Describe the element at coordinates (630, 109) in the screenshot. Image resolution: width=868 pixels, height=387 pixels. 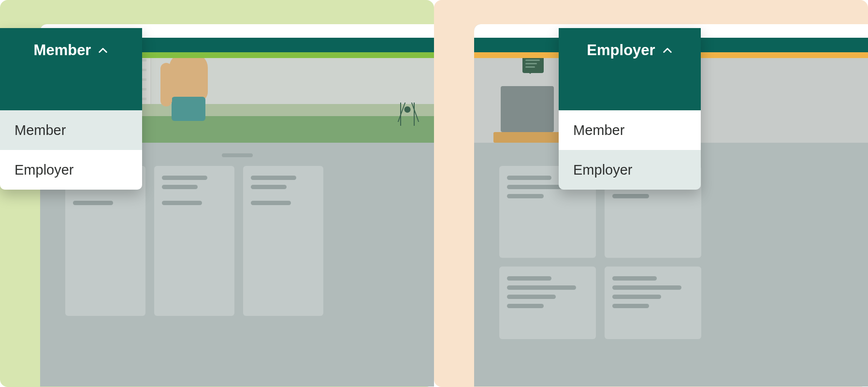
I see `role-switch-dropdown: Employer Member Employer` at that location.